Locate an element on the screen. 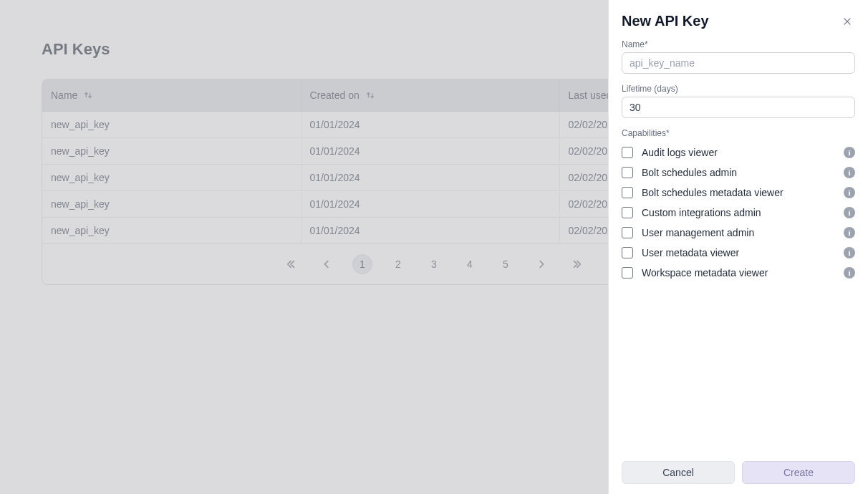 The height and width of the screenshot is (494, 868). close-button is located at coordinates (847, 21).